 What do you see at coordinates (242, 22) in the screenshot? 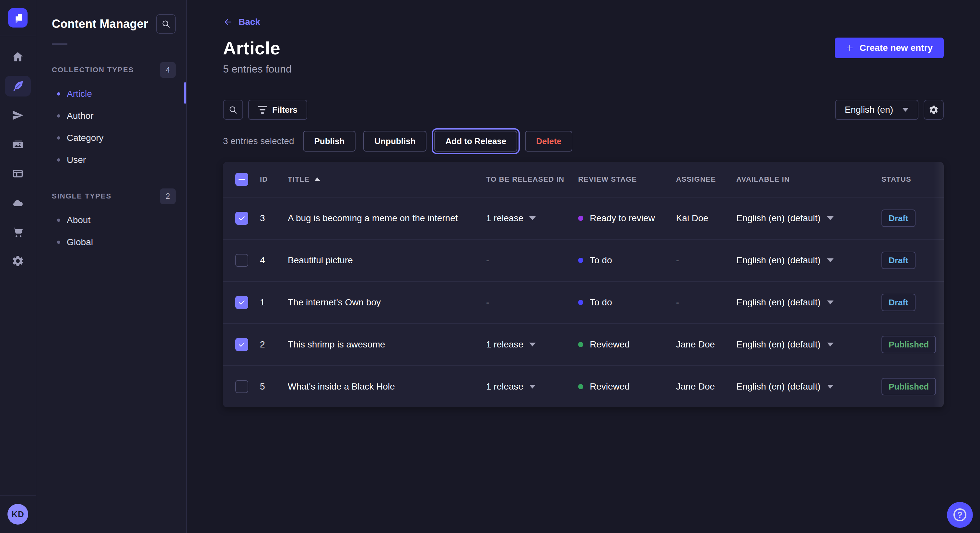
I see `back-link: Back` at bounding box center [242, 22].